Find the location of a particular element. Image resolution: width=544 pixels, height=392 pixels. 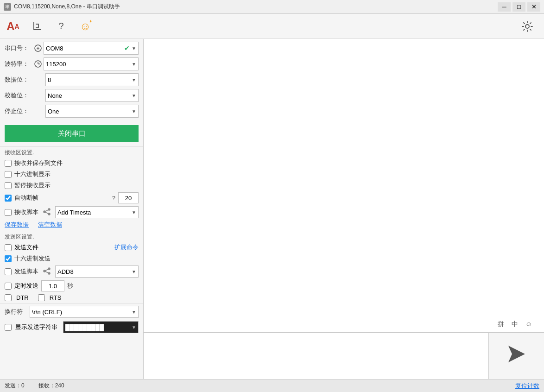

port-label: 串口号： is located at coordinates (19, 48).